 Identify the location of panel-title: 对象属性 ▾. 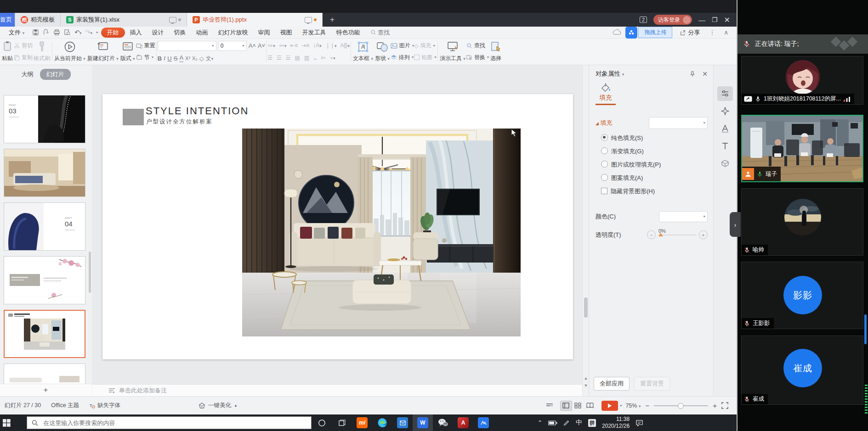
(610, 74).